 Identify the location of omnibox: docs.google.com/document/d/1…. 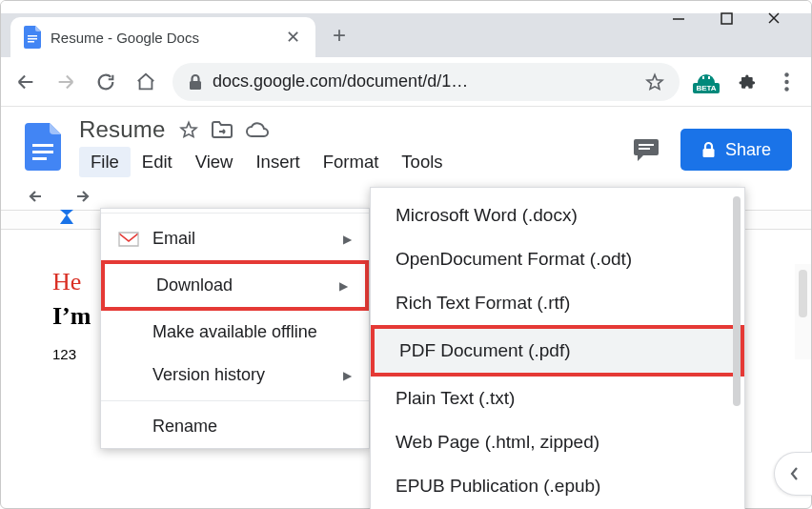
(426, 82).